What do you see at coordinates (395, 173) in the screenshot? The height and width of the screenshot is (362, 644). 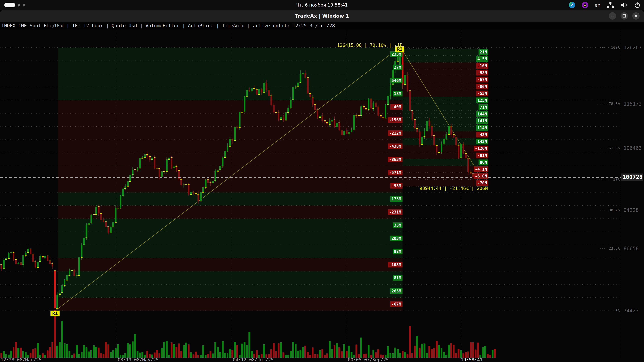 I see `svg-text: -571M` at bounding box center [395, 173].